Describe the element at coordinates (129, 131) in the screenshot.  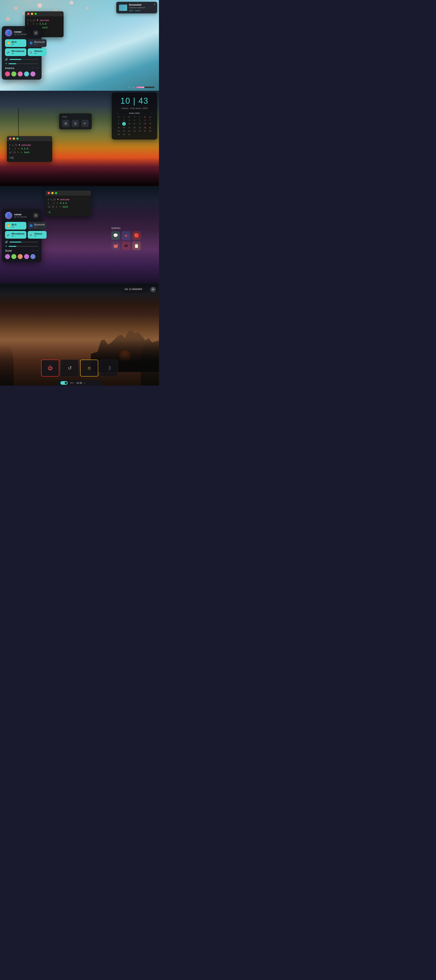
I see `cal-day-24: 24` at that location.